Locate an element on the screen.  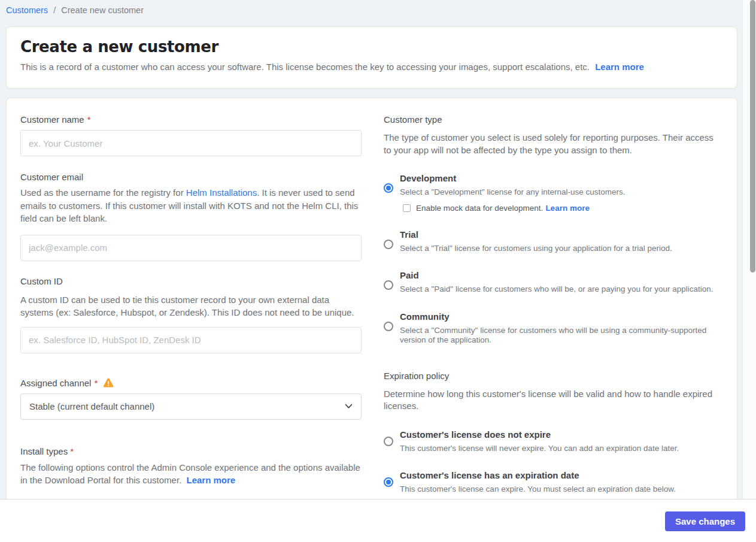
helm-installations-link: Helm Installations is located at coordinates (221, 193).